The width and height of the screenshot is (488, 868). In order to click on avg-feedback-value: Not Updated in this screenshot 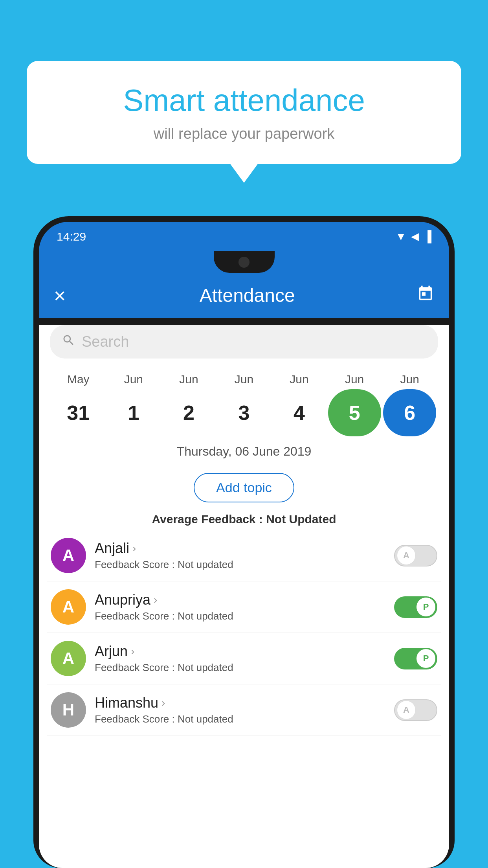, I will do `click(301, 519)`.